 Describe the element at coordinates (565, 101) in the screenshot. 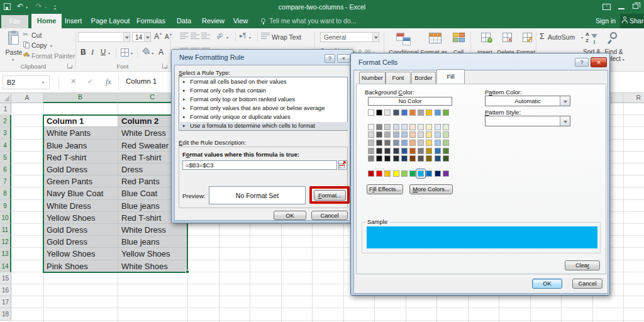

I see `pattern-color-dropdown-icon` at that location.